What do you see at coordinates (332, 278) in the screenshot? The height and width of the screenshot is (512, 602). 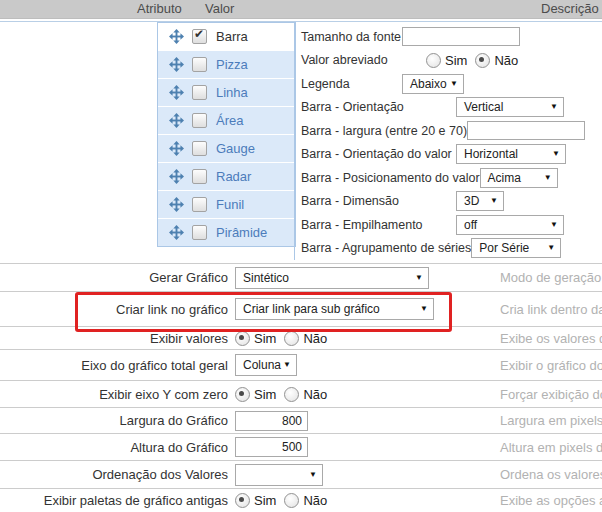 I see `select-sintetico: Sintético▼` at bounding box center [332, 278].